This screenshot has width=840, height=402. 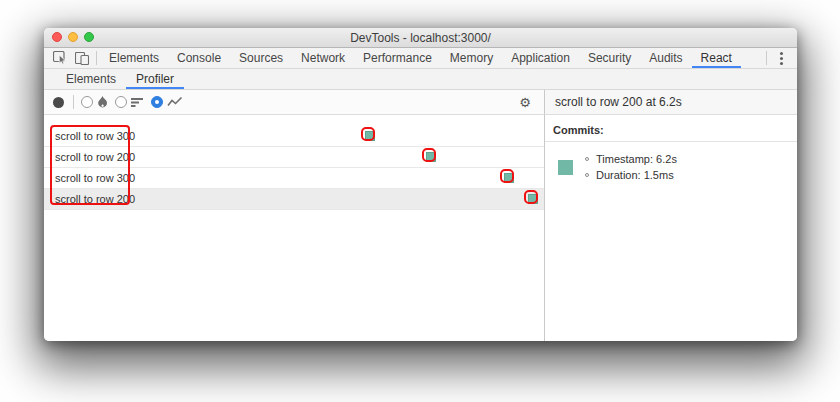 What do you see at coordinates (472, 58) in the screenshot?
I see `tab-memory: Memory` at bounding box center [472, 58].